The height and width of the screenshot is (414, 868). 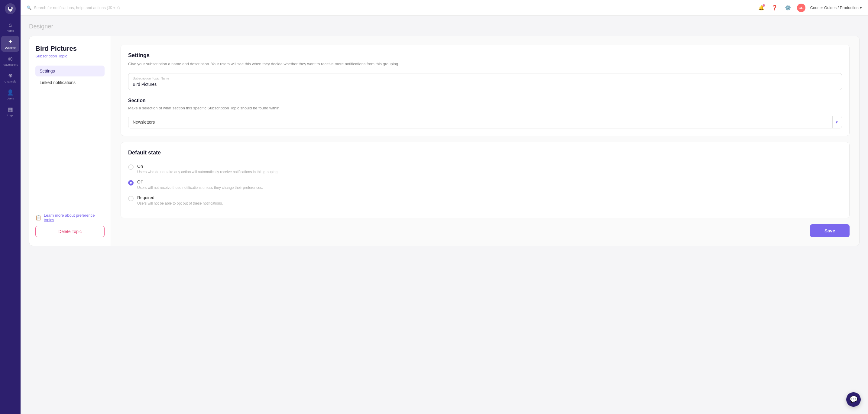 What do you see at coordinates (70, 77) in the screenshot?
I see `left-nav: Settings Linked notifications` at bounding box center [70, 77].